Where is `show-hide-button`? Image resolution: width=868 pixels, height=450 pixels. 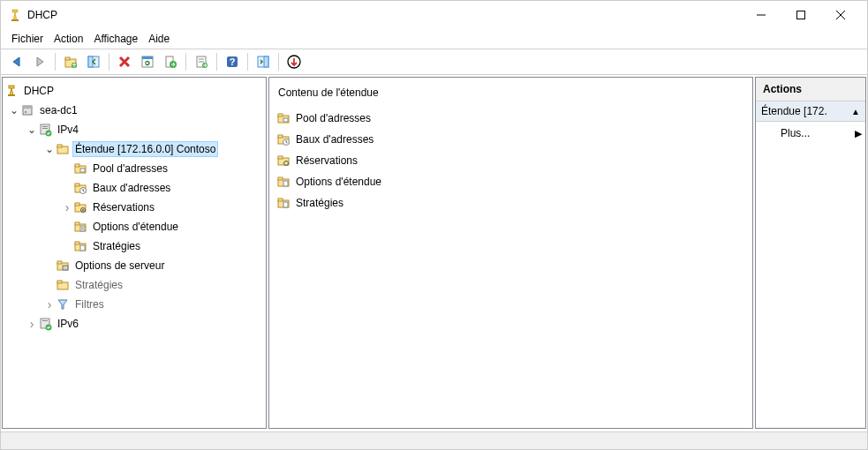 show-hide-button is located at coordinates (94, 62).